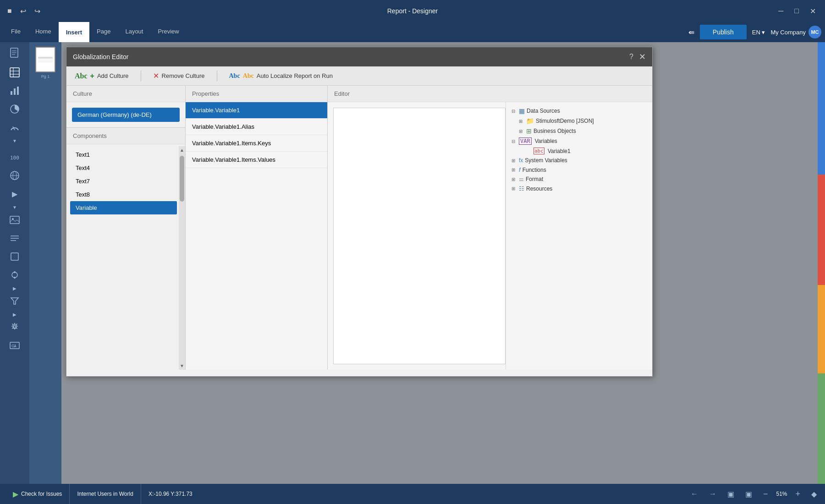 This screenshot has width=825, height=504. What do you see at coordinates (797, 11) in the screenshot?
I see `maximize-button: □` at bounding box center [797, 11].